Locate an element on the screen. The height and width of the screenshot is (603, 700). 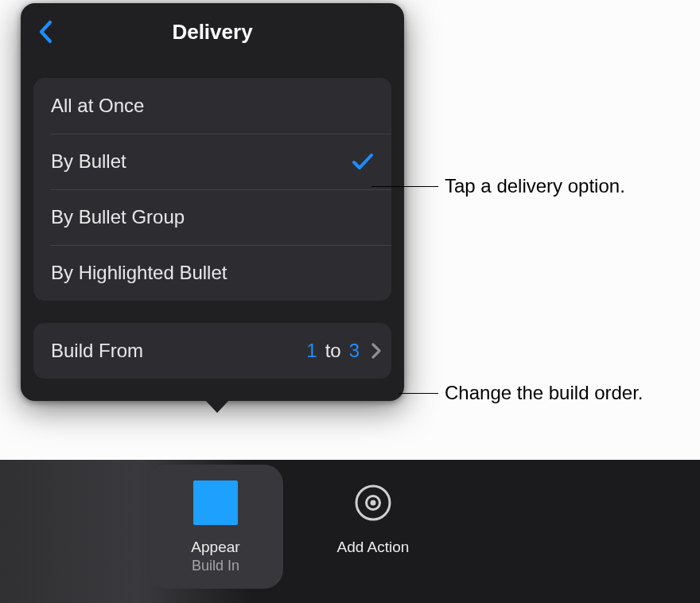
effect-add-action-title: Add Action is located at coordinates (374, 547).